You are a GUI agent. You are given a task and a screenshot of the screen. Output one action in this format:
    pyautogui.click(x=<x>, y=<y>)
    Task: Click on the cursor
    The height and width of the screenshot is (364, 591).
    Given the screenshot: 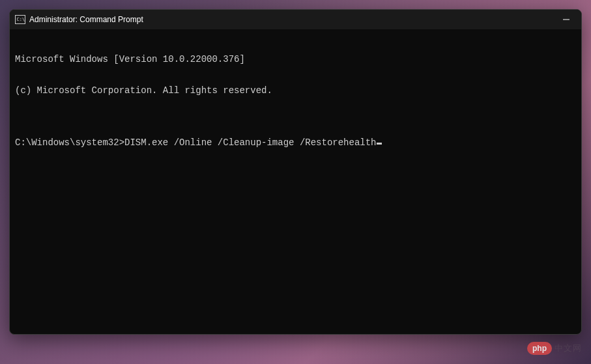 What is the action you would take?
    pyautogui.click(x=379, y=143)
    